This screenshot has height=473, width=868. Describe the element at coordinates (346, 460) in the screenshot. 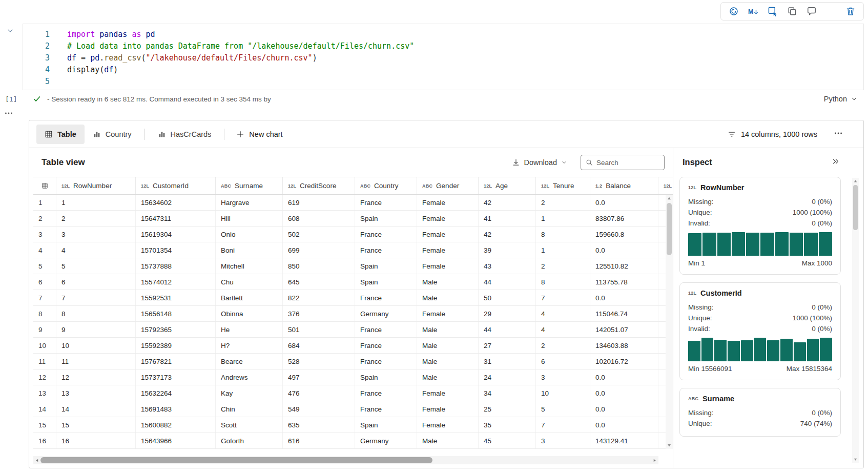

I see `horizontal-scrollbar-track` at that location.